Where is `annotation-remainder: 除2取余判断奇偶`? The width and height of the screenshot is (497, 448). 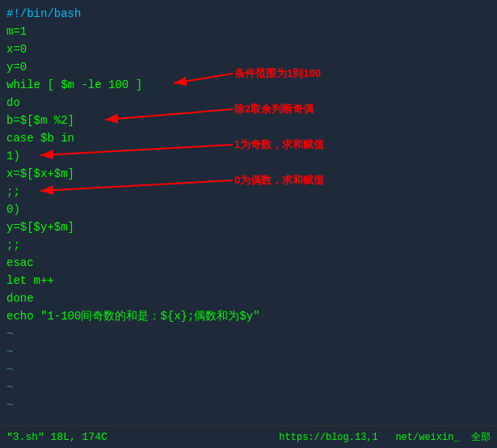 annotation-remainder: 除2取余判断奇偶 is located at coordinates (274, 109).